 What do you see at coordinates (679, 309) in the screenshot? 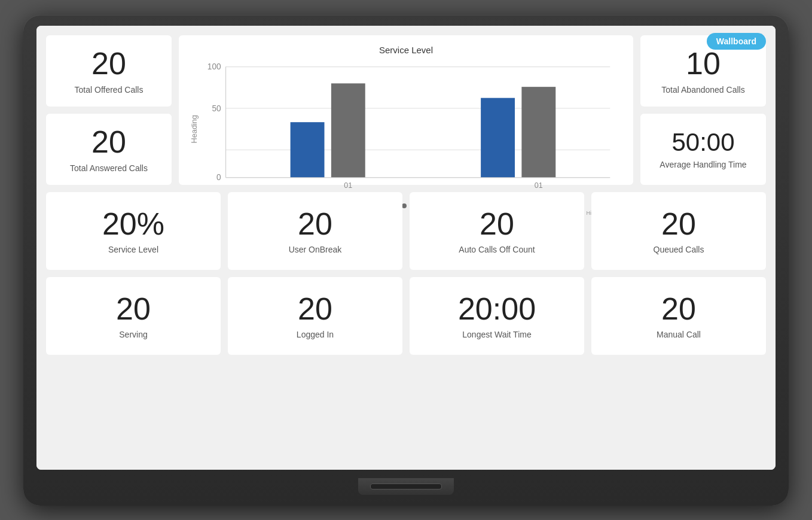
I see `manual-call-value: 20` at bounding box center [679, 309].